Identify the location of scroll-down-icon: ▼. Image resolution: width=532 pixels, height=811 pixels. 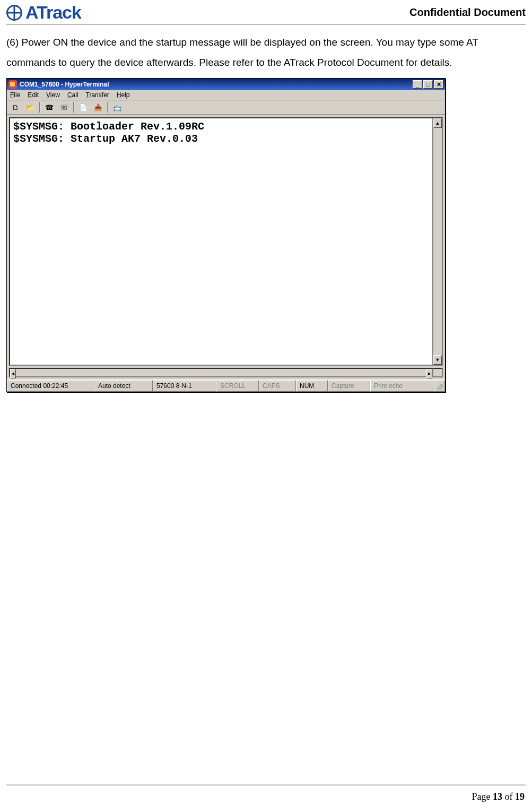
(438, 360).